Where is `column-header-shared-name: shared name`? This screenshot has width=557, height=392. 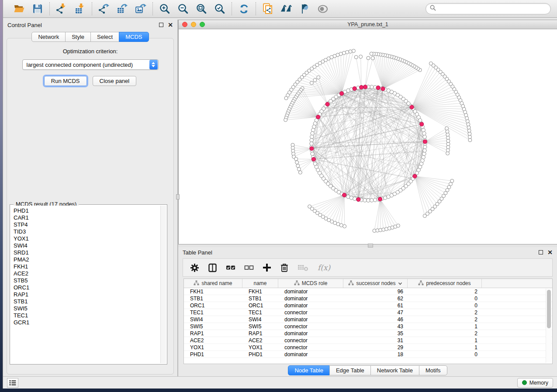
column-header-shared-name: shared name is located at coordinates (213, 283).